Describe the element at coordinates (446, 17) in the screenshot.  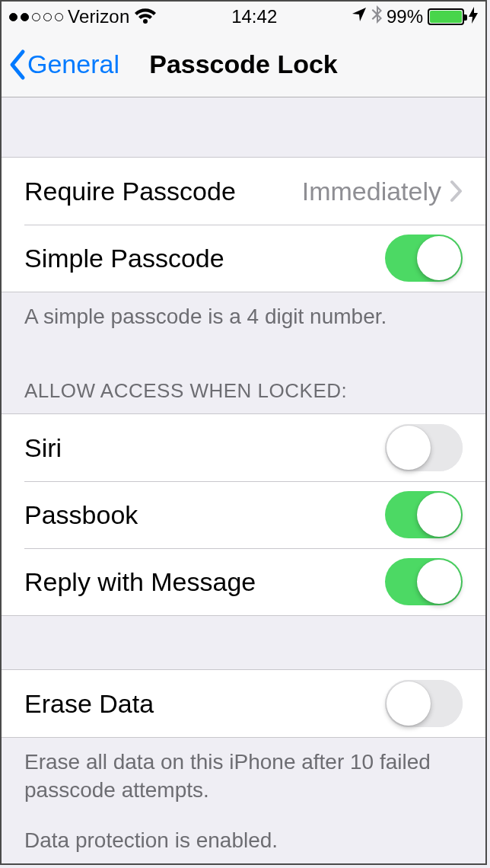
I see `battery-icon` at that location.